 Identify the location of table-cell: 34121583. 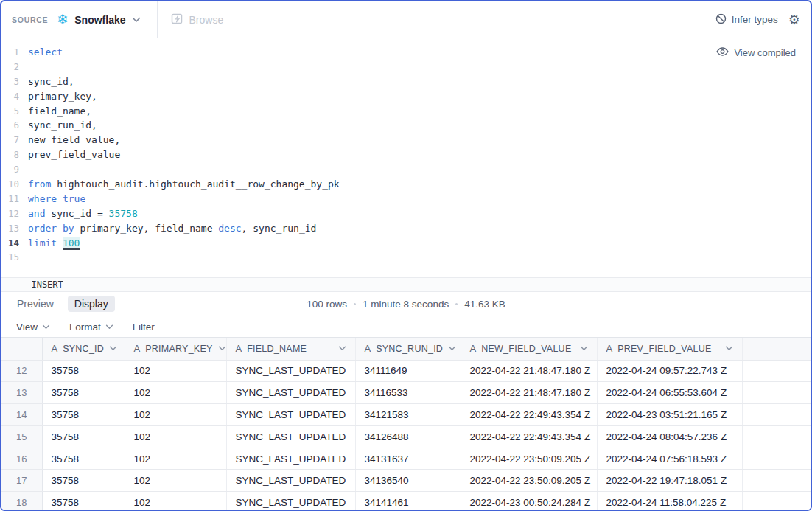
(408, 415).